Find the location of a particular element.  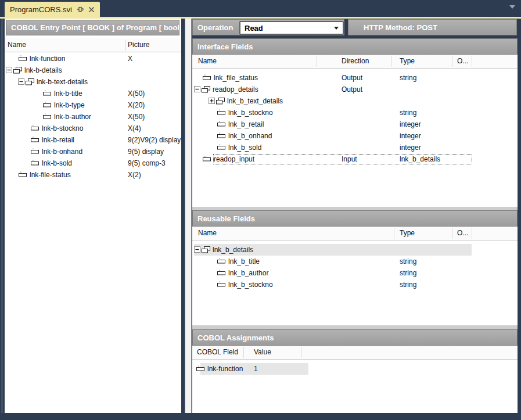

tree-row: lnk_b_titlestring is located at coordinates (355, 261).